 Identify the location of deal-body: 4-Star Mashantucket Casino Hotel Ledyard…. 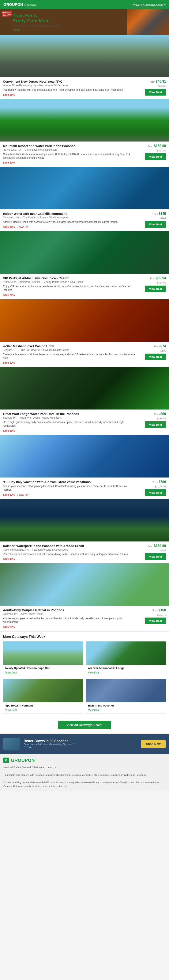
(84, 355).